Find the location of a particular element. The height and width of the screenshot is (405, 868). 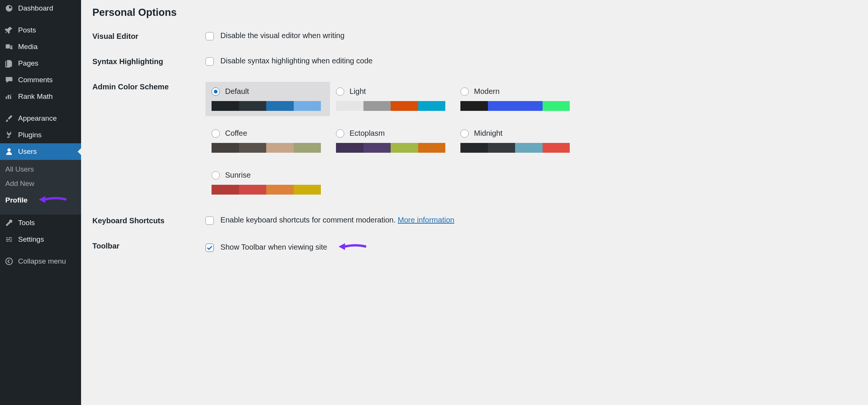

user-icon is located at coordinates (9, 152).